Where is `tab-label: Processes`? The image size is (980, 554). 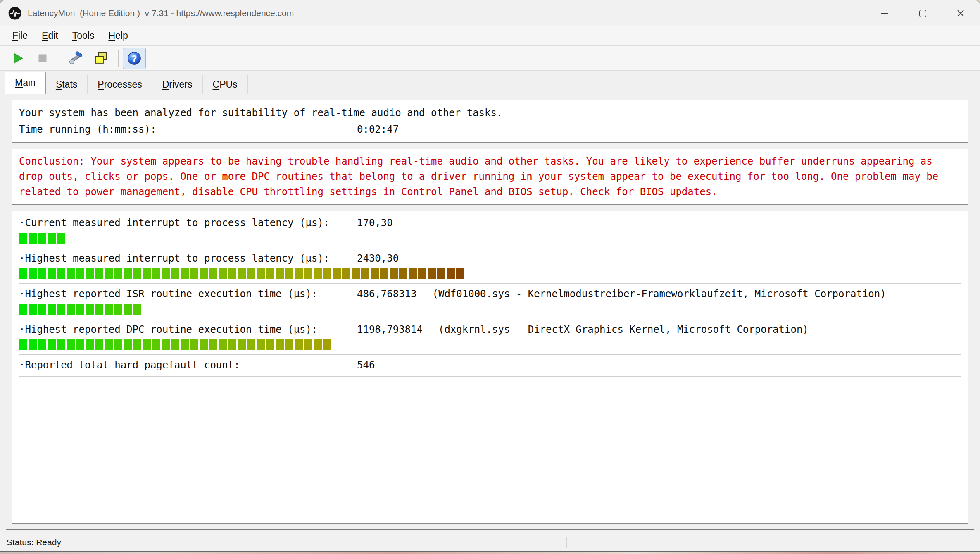
tab-label: Processes is located at coordinates (120, 84).